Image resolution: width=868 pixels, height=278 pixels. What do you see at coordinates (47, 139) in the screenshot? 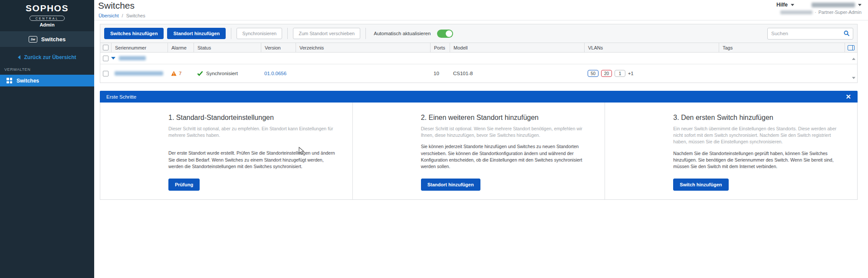
I see `sidebar: SOPHOS CENTRAL Admin Sw Switches Zurück …` at bounding box center [47, 139].